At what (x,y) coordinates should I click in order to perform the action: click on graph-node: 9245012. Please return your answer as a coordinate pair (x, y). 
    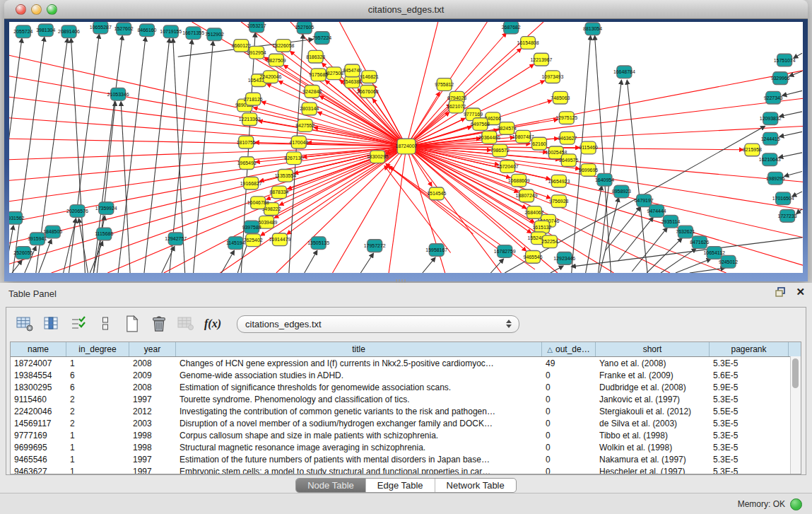
    Looking at the image, I should click on (728, 262).